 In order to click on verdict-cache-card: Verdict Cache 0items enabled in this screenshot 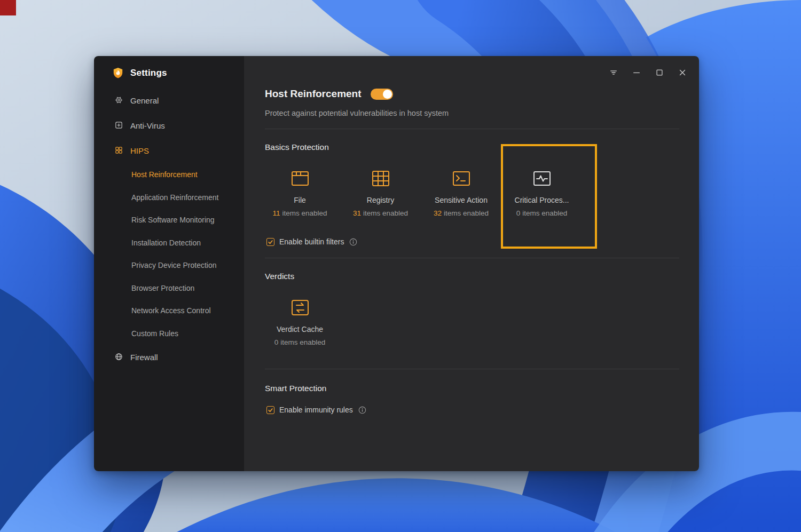, I will do `click(300, 321)`.